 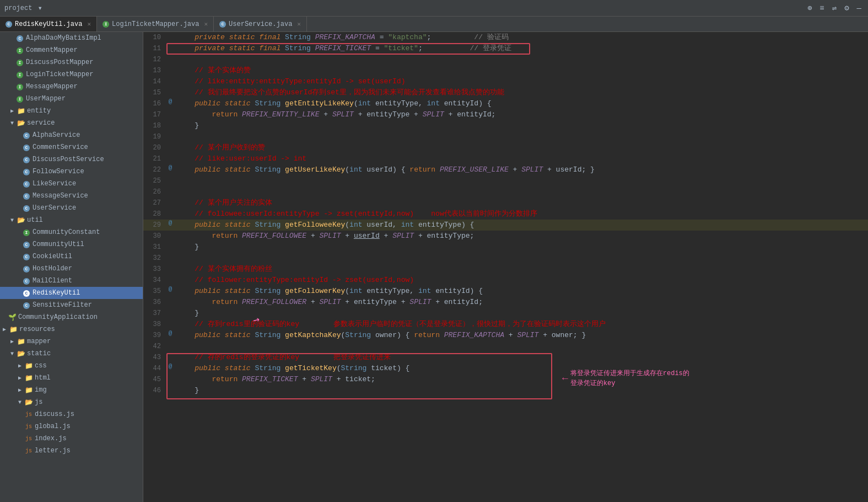 What do you see at coordinates (521, 115) in the screenshot?
I see `line-content: return PREFIX_ENTITY_LIKE + SPLIT + enti…` at bounding box center [521, 115].